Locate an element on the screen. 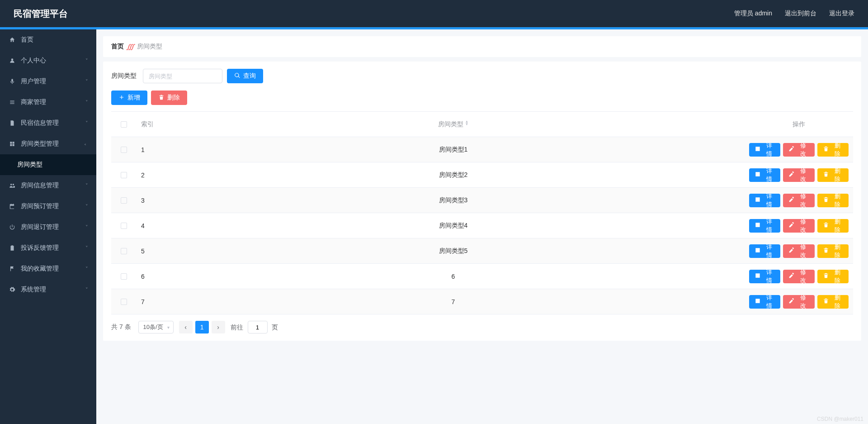  to-front-link: 退出到前台 is located at coordinates (801, 14).